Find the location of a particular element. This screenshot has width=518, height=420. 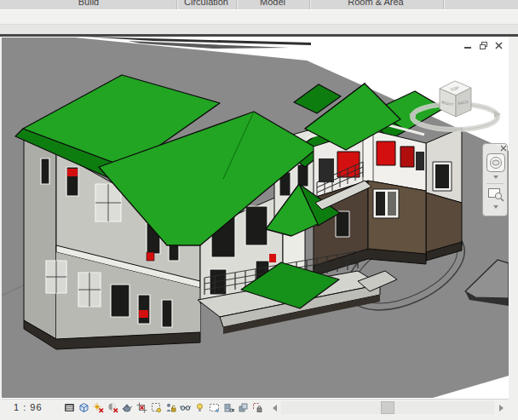

close-button is located at coordinates (499, 43).